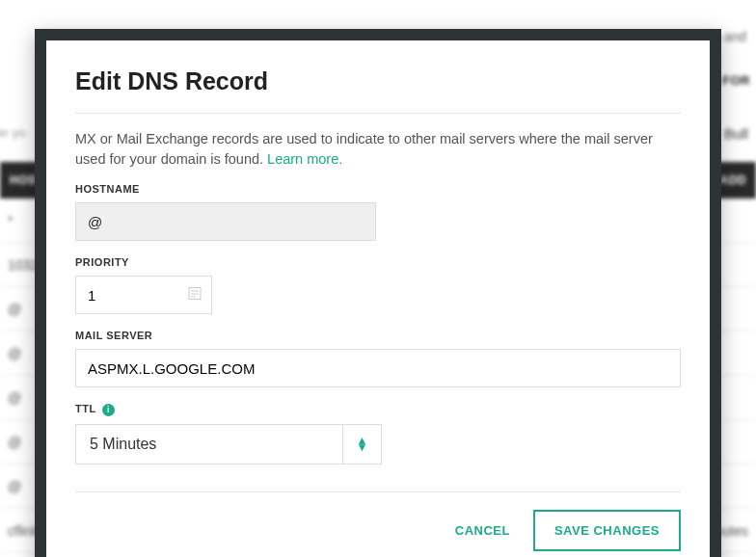  What do you see at coordinates (226, 222) in the screenshot?
I see `hostname-input: @` at bounding box center [226, 222].